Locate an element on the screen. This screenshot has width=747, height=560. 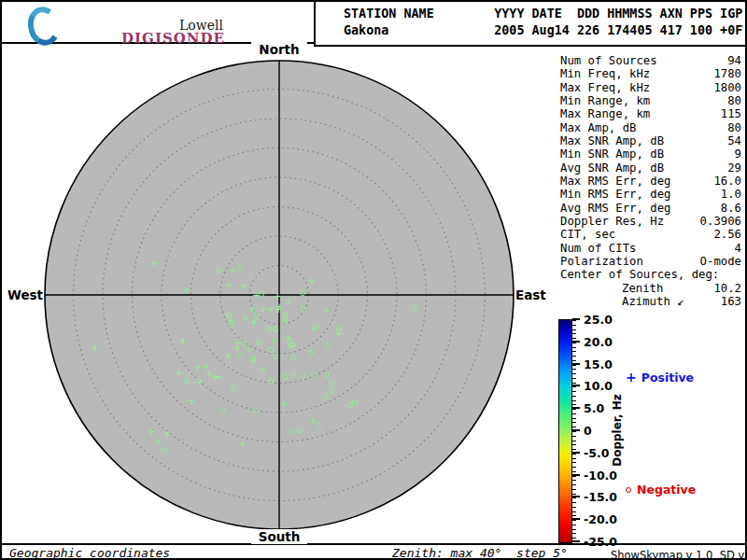
colorbar-minor-ticks is located at coordinates (574, 431).